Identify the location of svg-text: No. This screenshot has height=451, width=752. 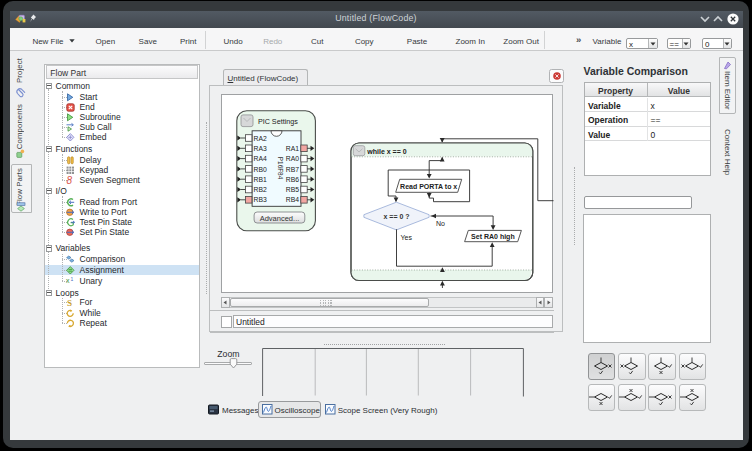
(440, 224).